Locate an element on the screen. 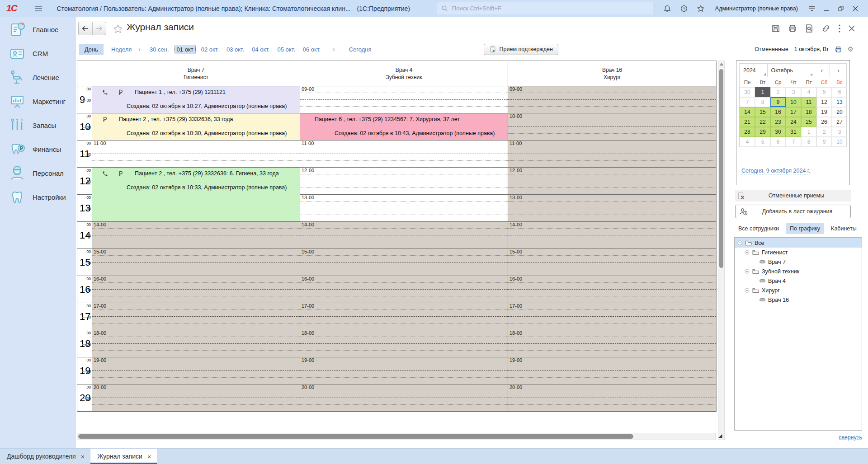  tree-item-doctor-16: Врач 16 is located at coordinates (798, 300).